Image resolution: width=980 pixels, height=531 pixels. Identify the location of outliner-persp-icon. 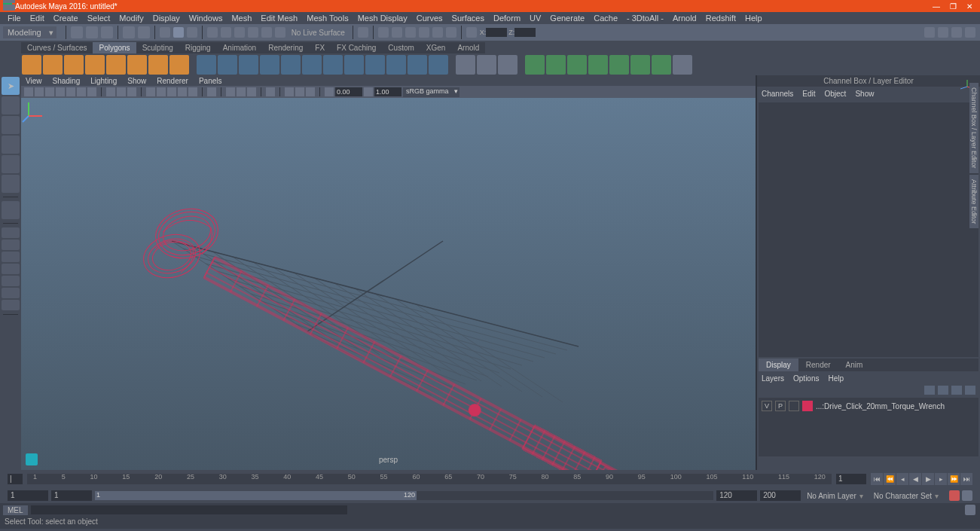
(11, 281).